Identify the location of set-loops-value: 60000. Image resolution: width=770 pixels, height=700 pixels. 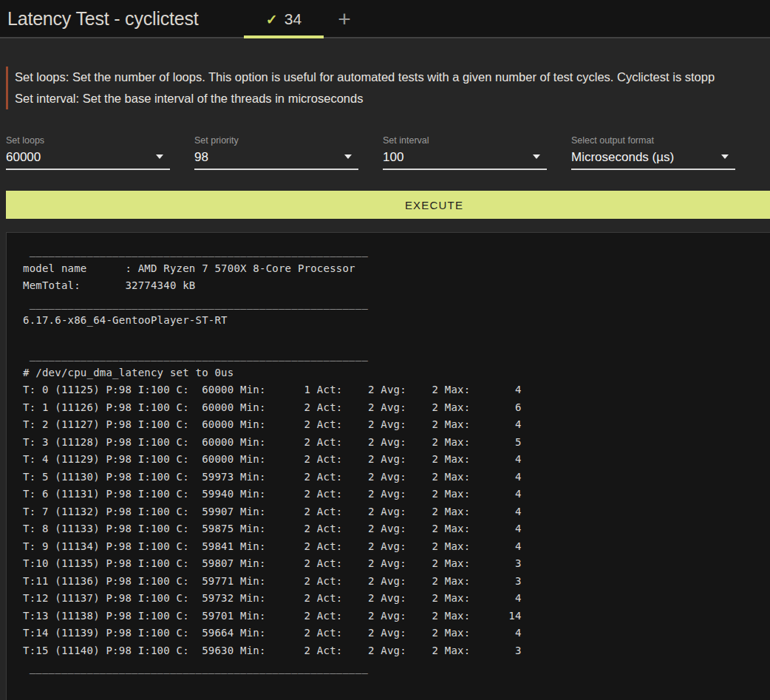
(24, 157).